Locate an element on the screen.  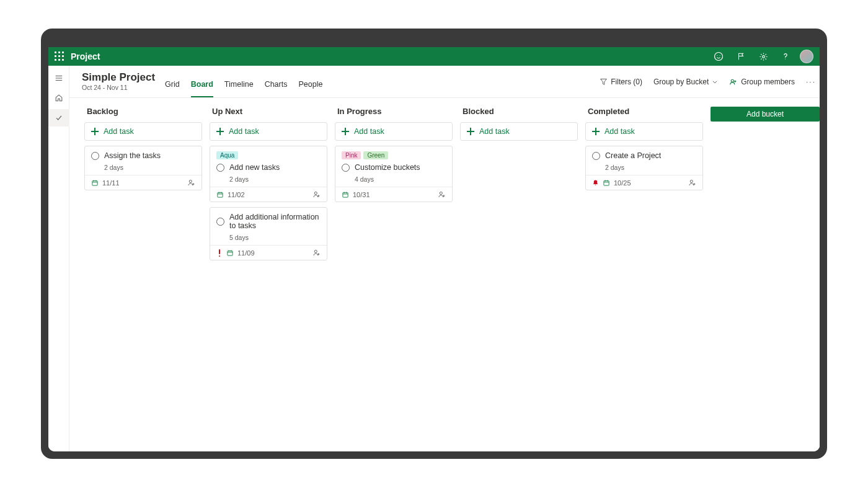
task-label-chip: Green is located at coordinates (376, 155).